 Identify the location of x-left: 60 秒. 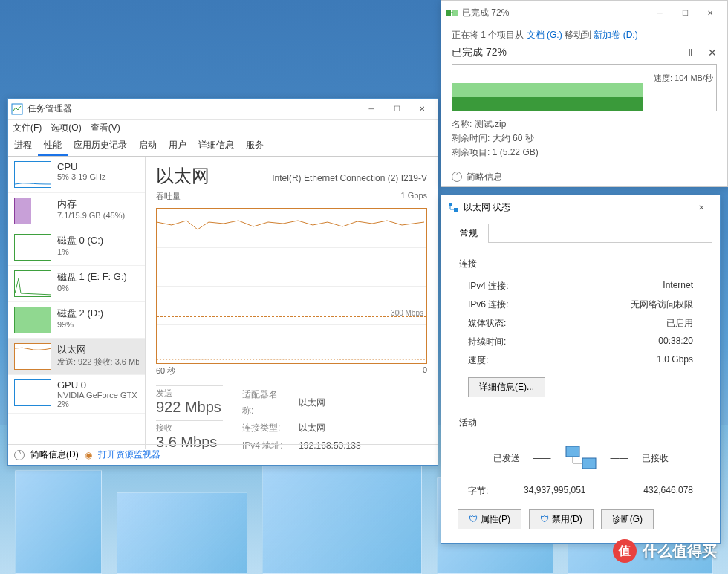
(166, 371).